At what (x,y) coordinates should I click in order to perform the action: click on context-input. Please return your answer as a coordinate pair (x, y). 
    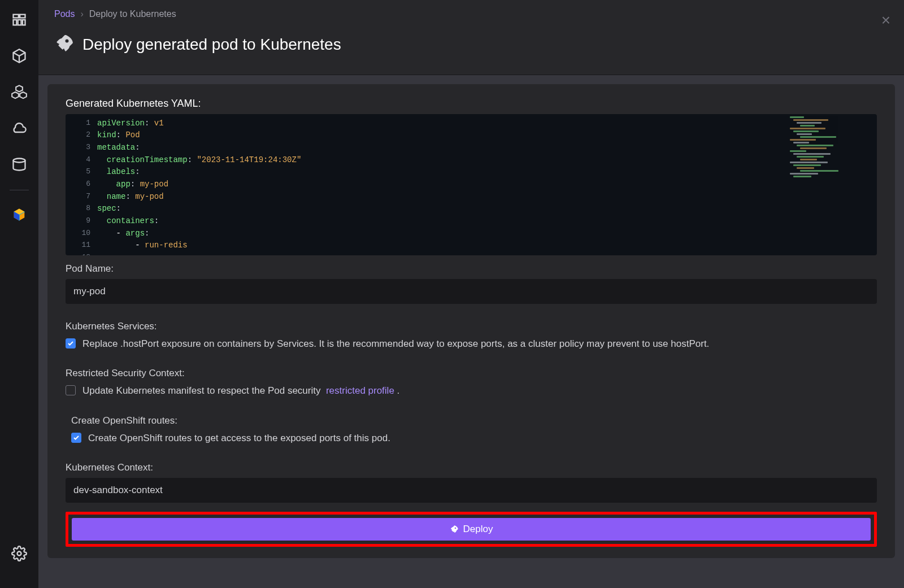
    Looking at the image, I should click on (471, 490).